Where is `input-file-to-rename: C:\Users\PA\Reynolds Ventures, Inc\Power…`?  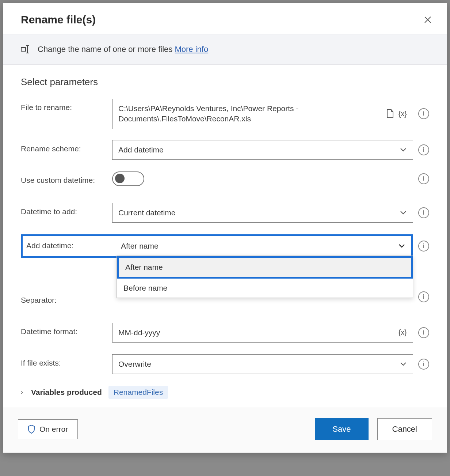 input-file-to-rename: C:\Users\PA\Reynolds Ventures, Inc\Power… is located at coordinates (263, 114).